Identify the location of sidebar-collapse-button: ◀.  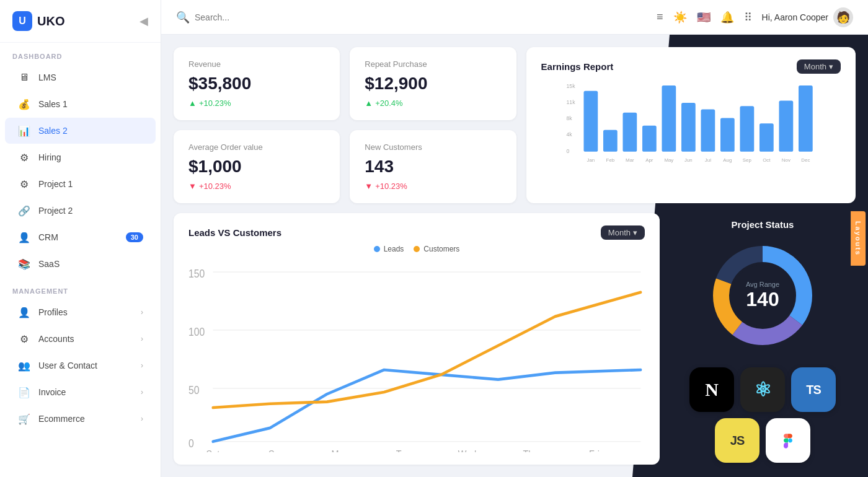
(144, 21).